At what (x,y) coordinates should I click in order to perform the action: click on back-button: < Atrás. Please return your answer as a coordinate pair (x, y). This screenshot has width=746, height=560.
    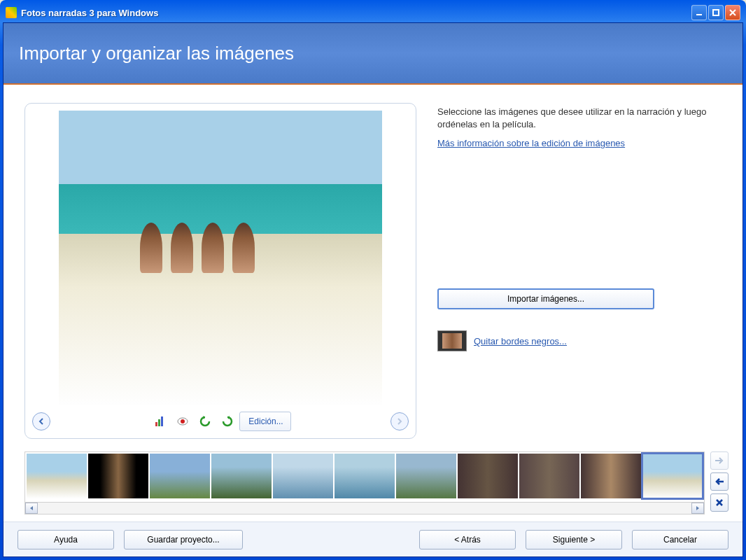
    Looking at the image, I should click on (467, 540).